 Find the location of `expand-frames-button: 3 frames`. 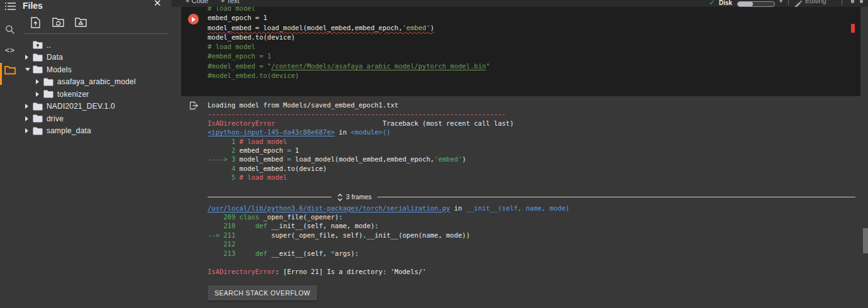

expand-frames-button: 3 frames is located at coordinates (355, 197).